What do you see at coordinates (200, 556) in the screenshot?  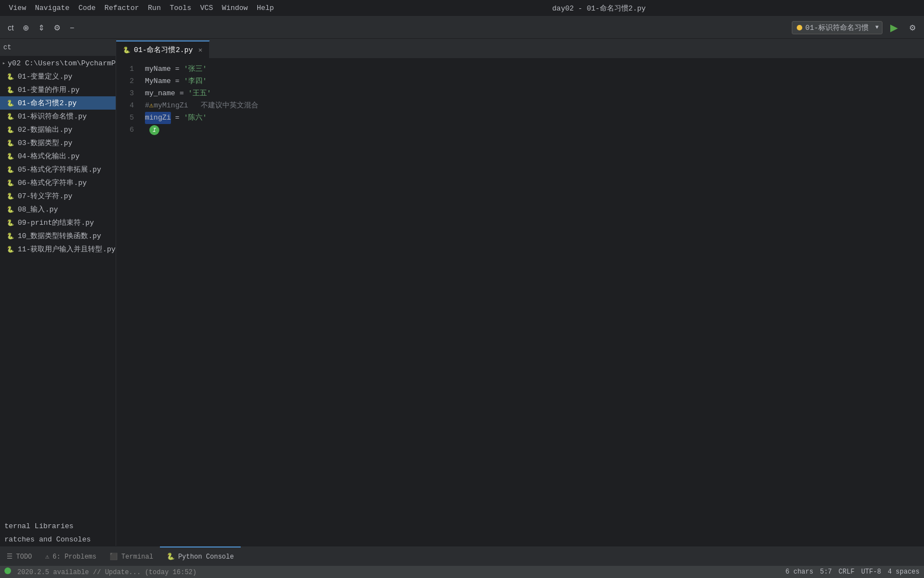 I see `bottom-tab-python-console: 🐍 Python Console` at bounding box center [200, 556].